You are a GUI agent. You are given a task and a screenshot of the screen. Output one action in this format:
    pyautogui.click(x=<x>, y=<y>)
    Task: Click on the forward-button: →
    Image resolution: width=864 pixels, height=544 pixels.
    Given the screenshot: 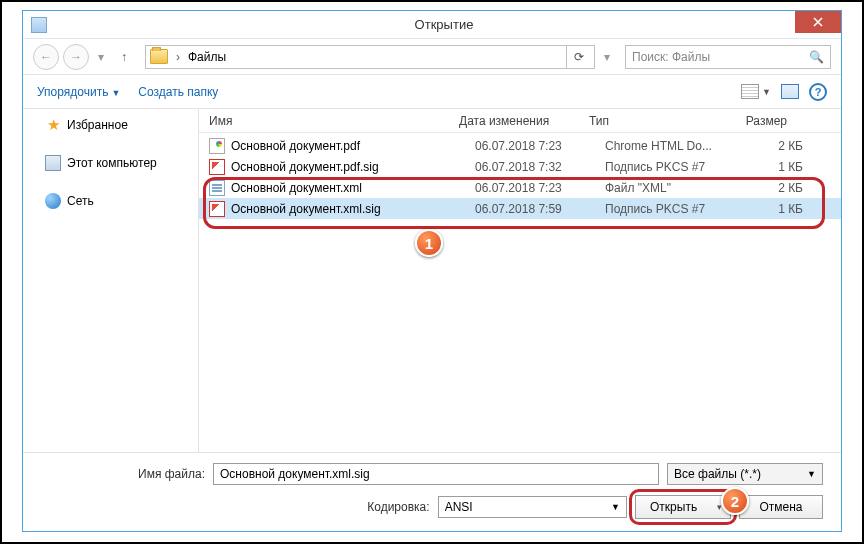 What is the action you would take?
    pyautogui.click(x=76, y=57)
    